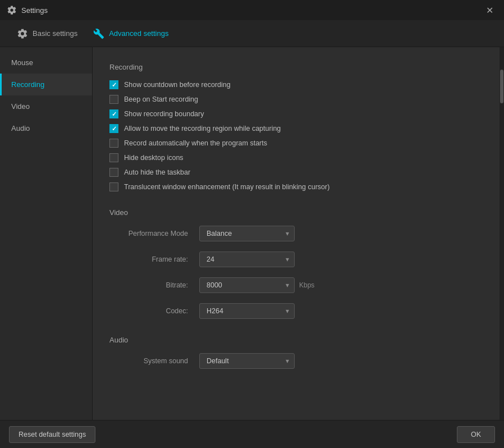 Image resolution: width=504 pixels, height=448 pixels. I want to click on codec-wrapper: H264 H265 VP9, so click(247, 311).